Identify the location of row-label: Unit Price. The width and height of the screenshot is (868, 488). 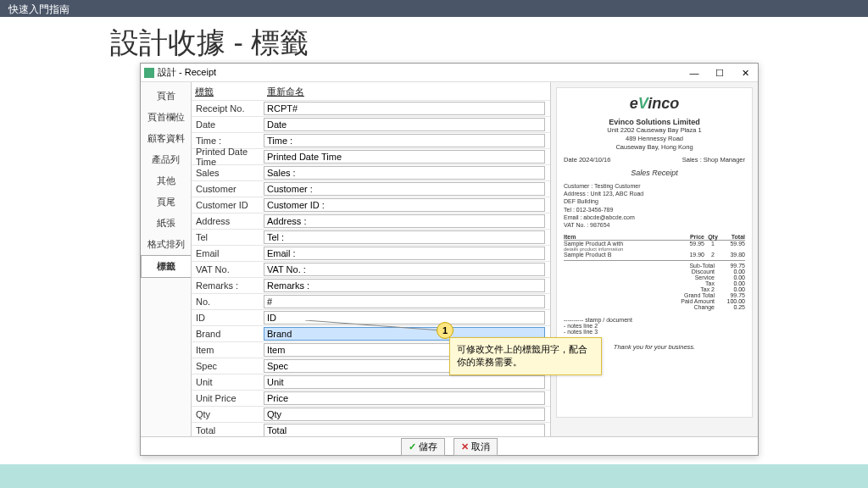
(227, 398).